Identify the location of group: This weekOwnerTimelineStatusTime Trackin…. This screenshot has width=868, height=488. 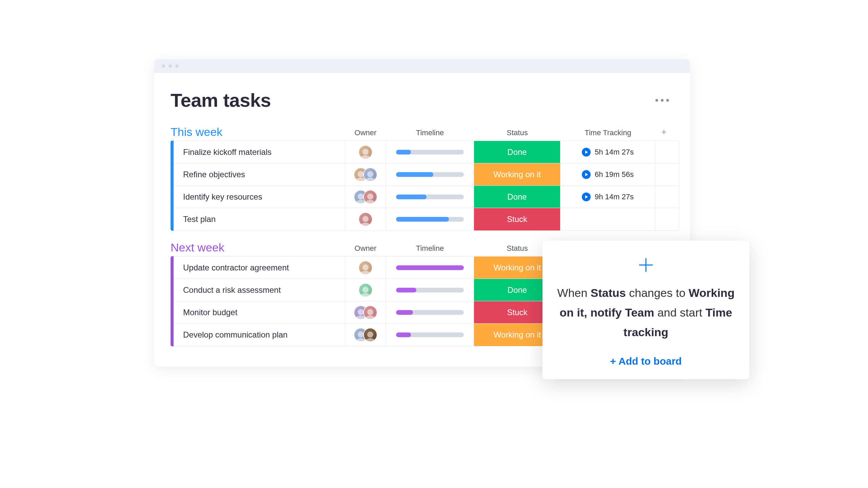
(425, 178).